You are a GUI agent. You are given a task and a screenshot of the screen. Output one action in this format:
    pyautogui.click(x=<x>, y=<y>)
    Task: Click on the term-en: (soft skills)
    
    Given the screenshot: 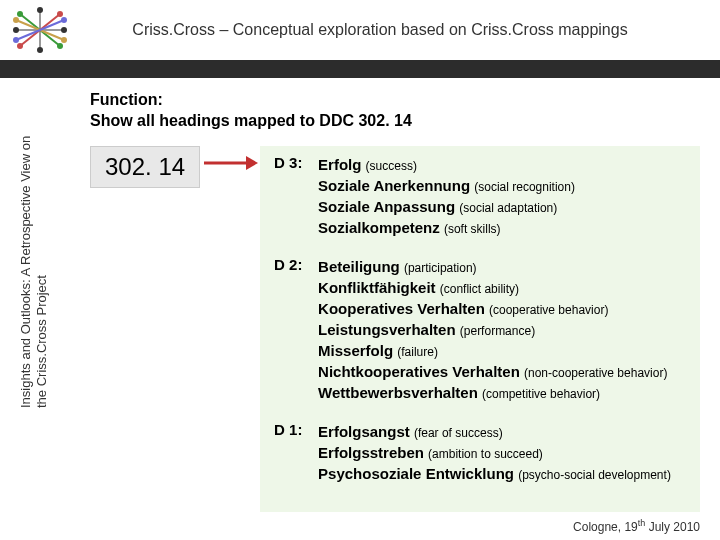 What is the action you would take?
    pyautogui.click(x=472, y=229)
    